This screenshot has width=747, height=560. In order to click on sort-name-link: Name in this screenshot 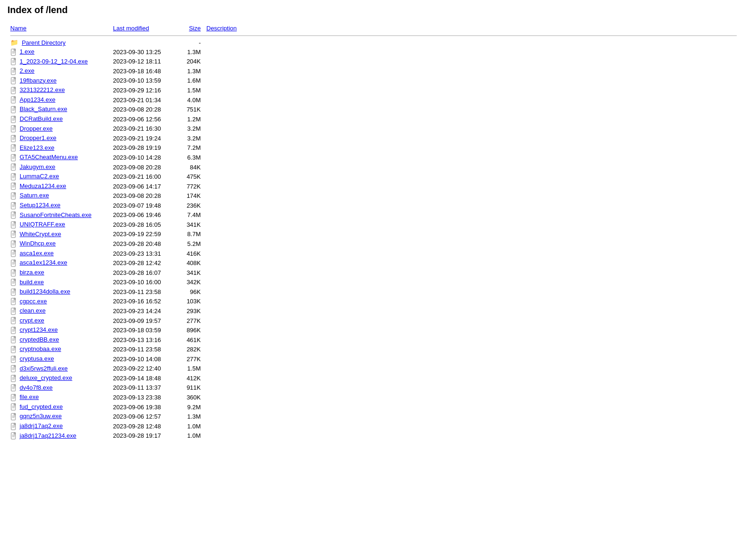, I will do `click(19, 28)`.